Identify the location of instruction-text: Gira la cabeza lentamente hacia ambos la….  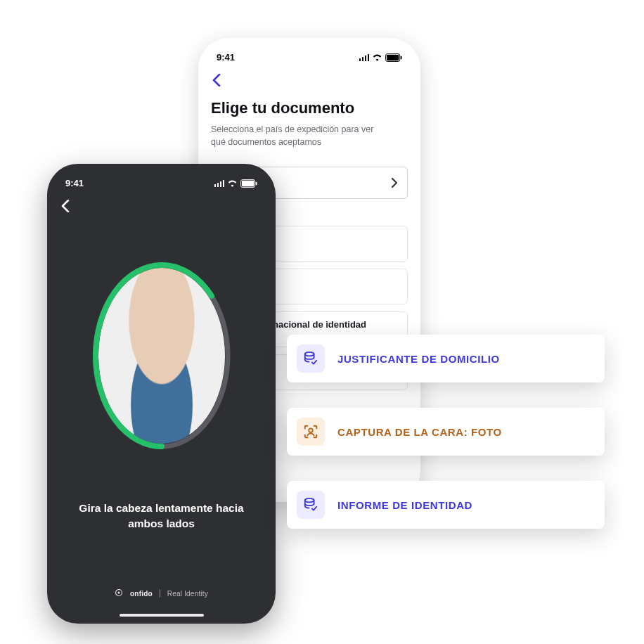
(162, 516).